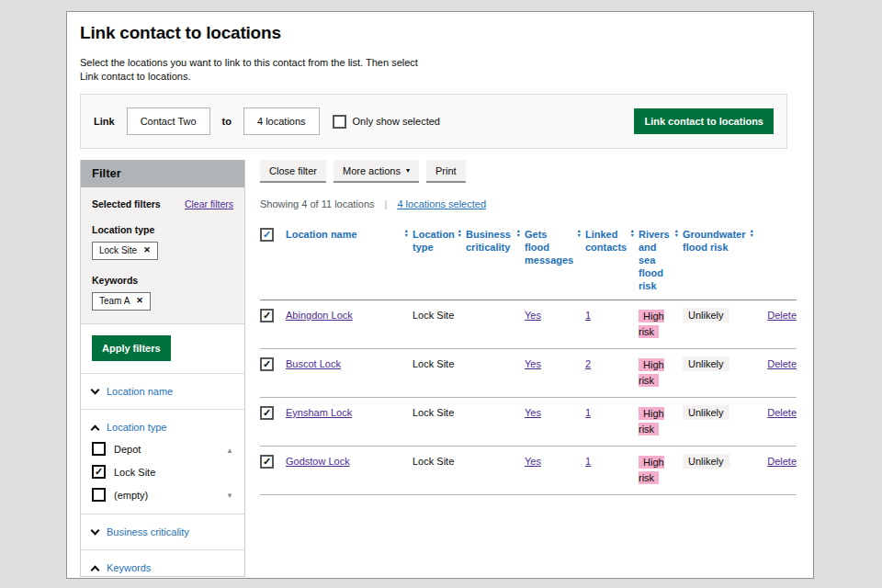 This screenshot has height=588, width=882. I want to click on accordion-label: Business criticality, so click(148, 532).